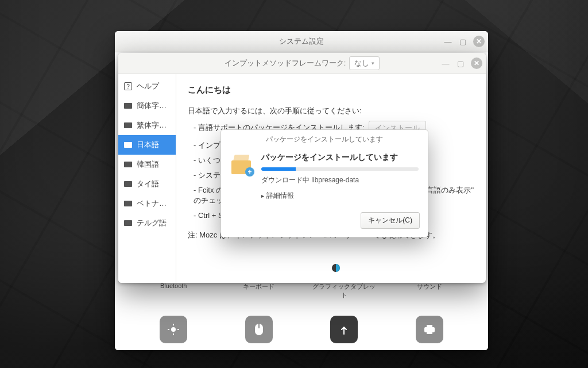 The height and width of the screenshot is (368, 588). I want to click on framework-value: なし, so click(362, 63).